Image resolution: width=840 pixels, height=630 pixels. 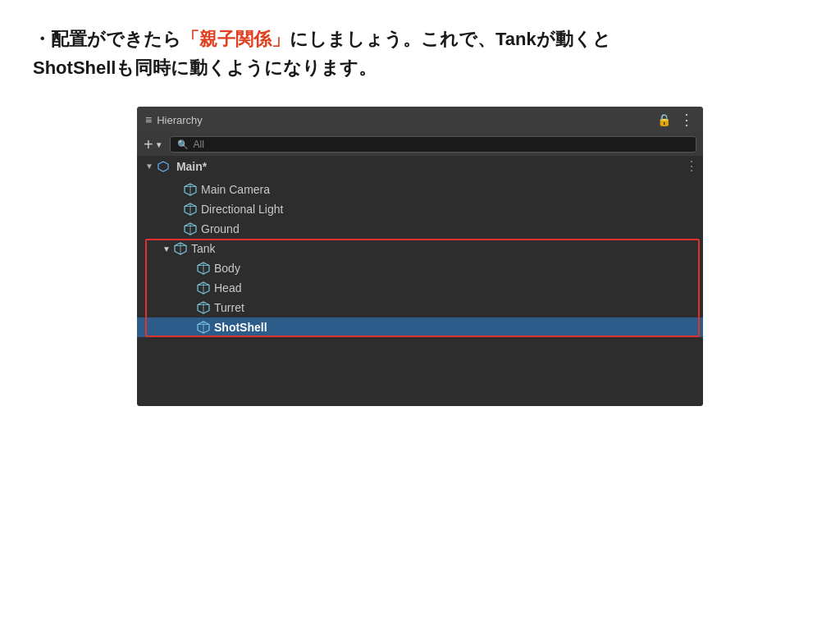 What do you see at coordinates (450, 39) in the screenshot?
I see `desc-line1-part2: にしましょう。これで、Tankが動くと` at bounding box center [450, 39].